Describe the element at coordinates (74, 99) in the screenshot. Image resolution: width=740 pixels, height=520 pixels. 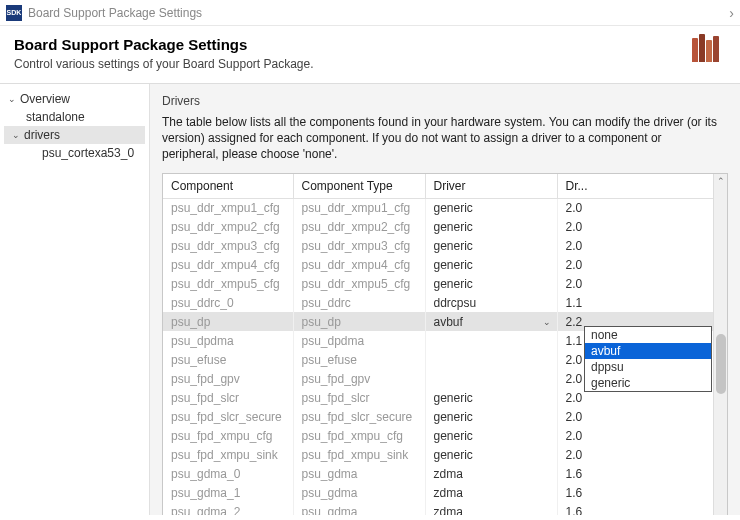
I see `tree-item-overview: ⌄ Overview` at that location.